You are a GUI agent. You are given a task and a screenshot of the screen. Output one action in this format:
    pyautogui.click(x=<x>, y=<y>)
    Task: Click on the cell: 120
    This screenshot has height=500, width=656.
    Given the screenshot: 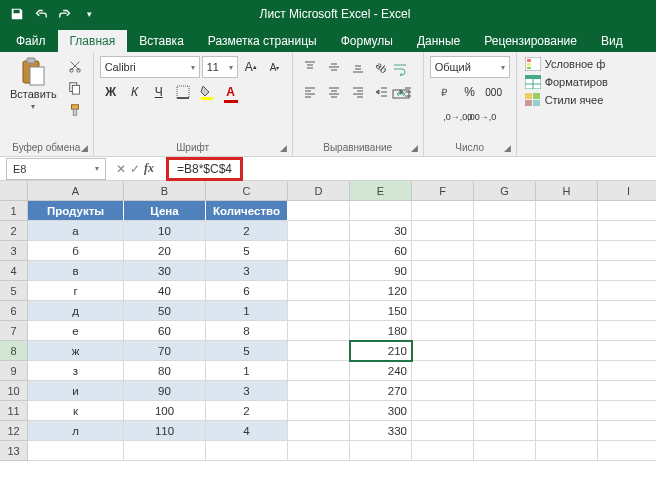 What is the action you would take?
    pyautogui.click(x=381, y=291)
    